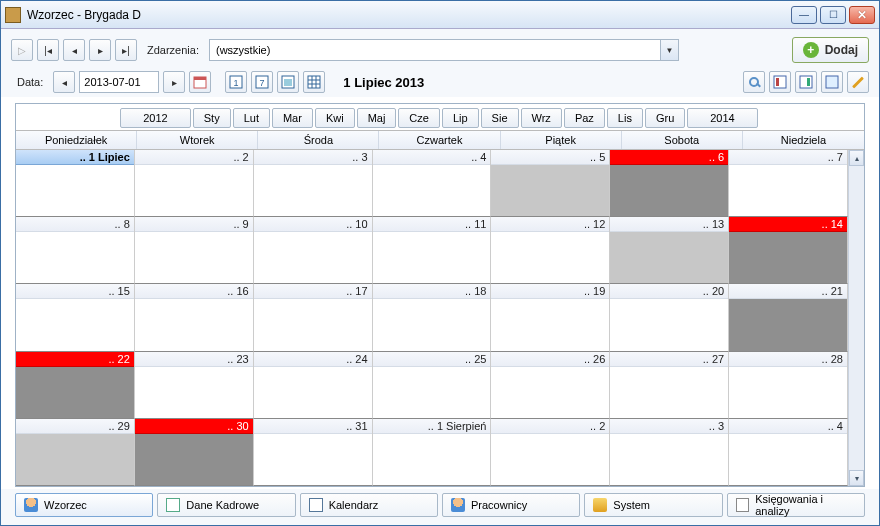 The image size is (880, 526). What do you see at coordinates (313, 158) in the screenshot?
I see `cell-date-label: .. 3` at bounding box center [313, 158].